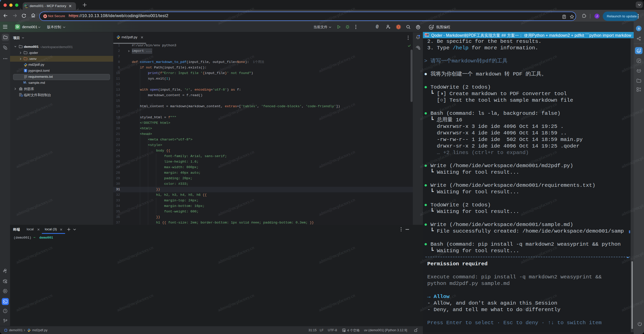 The height and width of the screenshot is (334, 644). I want to click on svg-text: PC, so click(26, 6).